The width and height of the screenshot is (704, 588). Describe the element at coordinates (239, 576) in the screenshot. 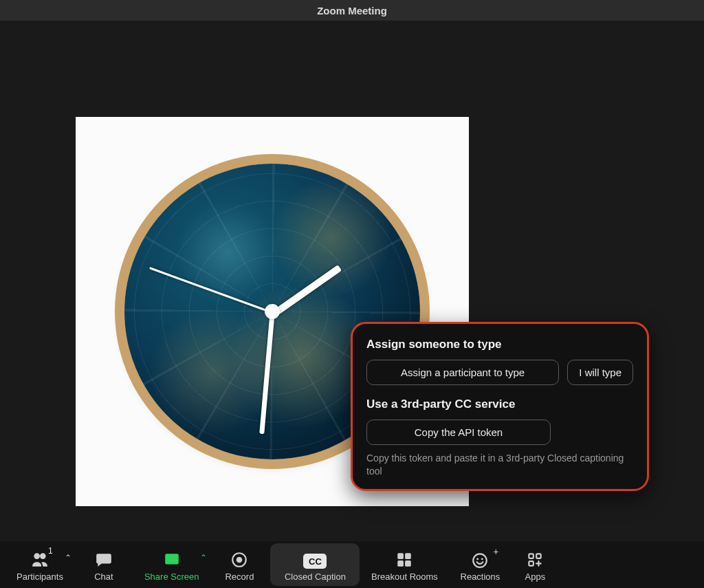

I see `record-label: Record` at that location.